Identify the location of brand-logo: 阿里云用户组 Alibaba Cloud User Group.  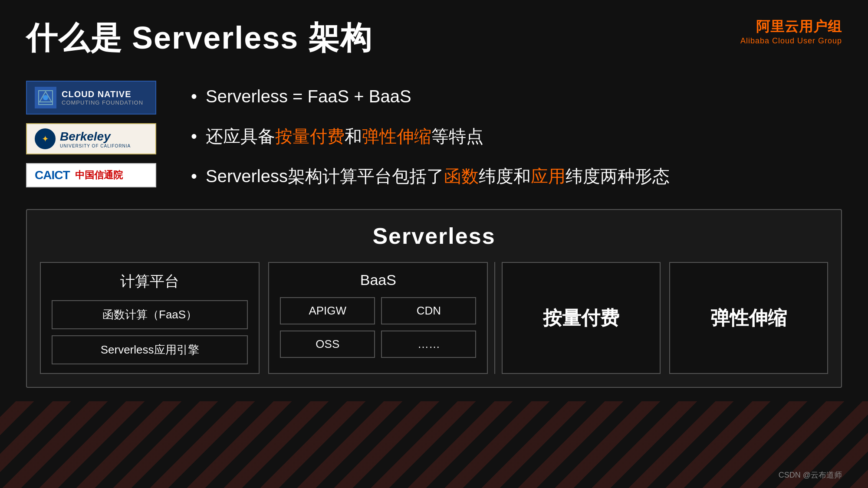
(791, 31).